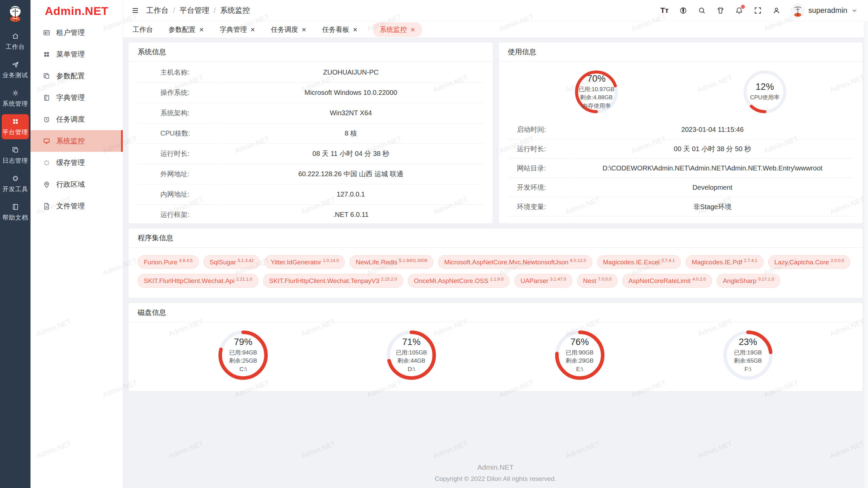 The image size is (868, 488). What do you see at coordinates (866, 255) in the screenshot?
I see `scrollbar` at bounding box center [866, 255].